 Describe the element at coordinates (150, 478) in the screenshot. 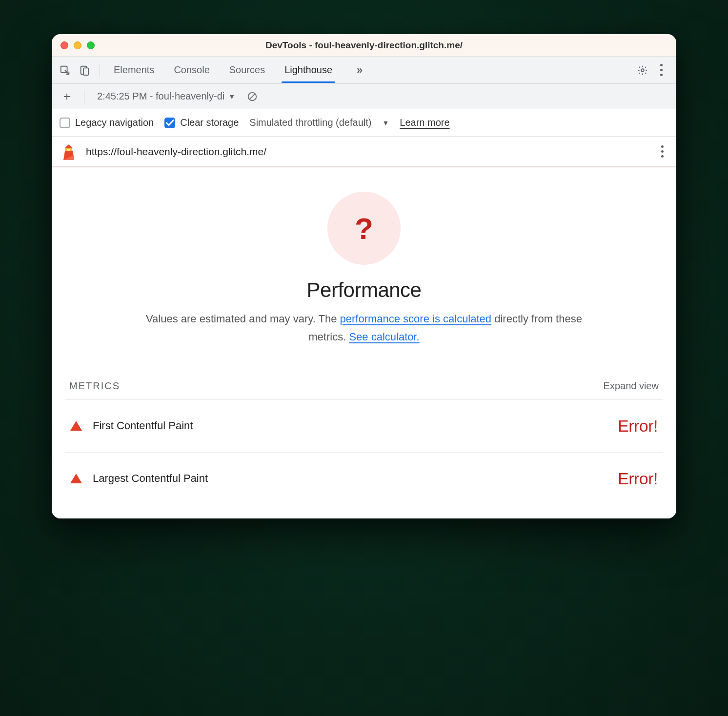

I see `metric-name: Largest Contentful Paint` at that location.